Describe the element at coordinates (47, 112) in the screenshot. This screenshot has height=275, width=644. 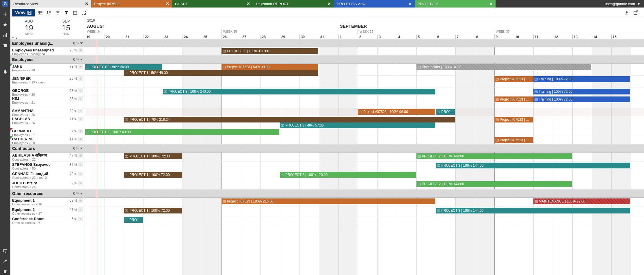
I see `resource-row: SAMANTHAEmployees » 2628%+` at that location.